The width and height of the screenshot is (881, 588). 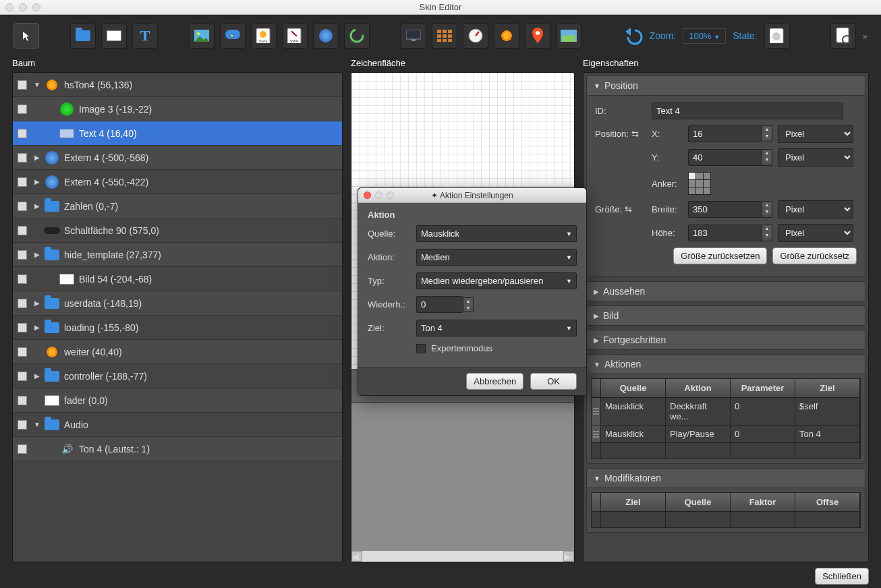 I want to click on tree-row: Image 3 (-19,-22), so click(x=177, y=109).